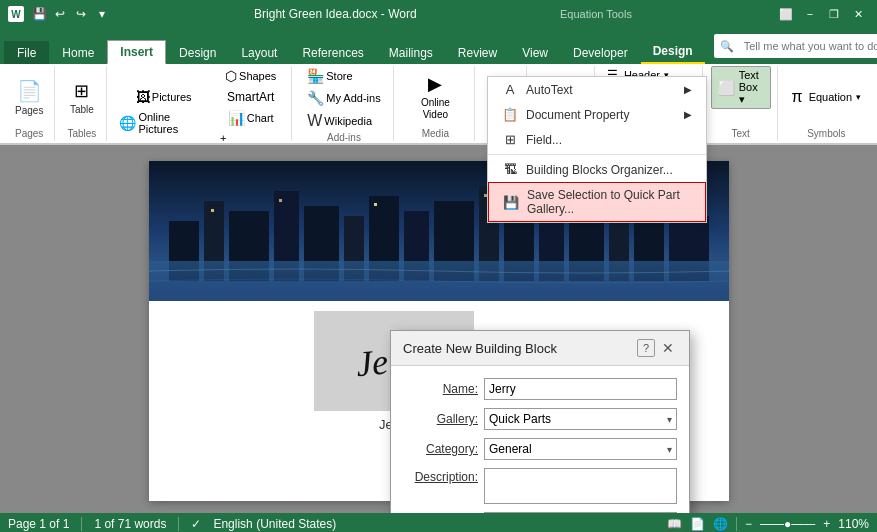  Describe the element at coordinates (580, 449) in the screenshot. I see `dialog-category-select: General ▾` at that location.